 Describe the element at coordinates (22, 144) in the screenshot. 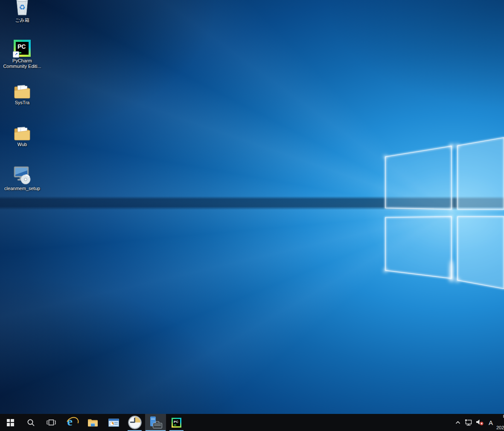

I see `wub-label: Wub` at that location.